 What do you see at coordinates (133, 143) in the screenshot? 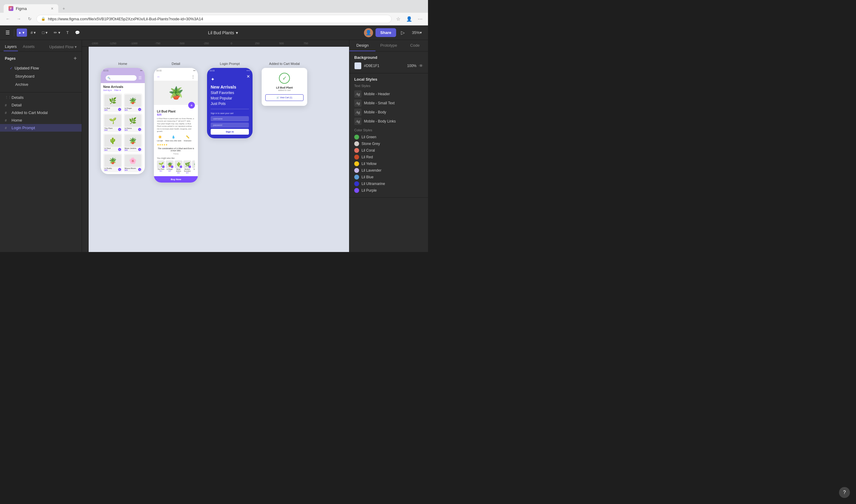
I see `plant-card-5: 🪴 Mister Jenkins $30 +` at bounding box center [133, 143].